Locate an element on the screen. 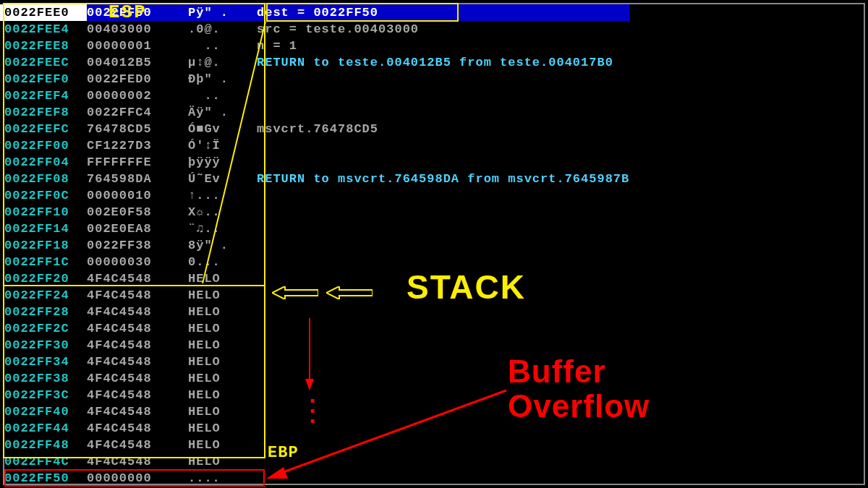 The image size is (868, 488). ellipsis-dots: ··· is located at coordinates (312, 411).